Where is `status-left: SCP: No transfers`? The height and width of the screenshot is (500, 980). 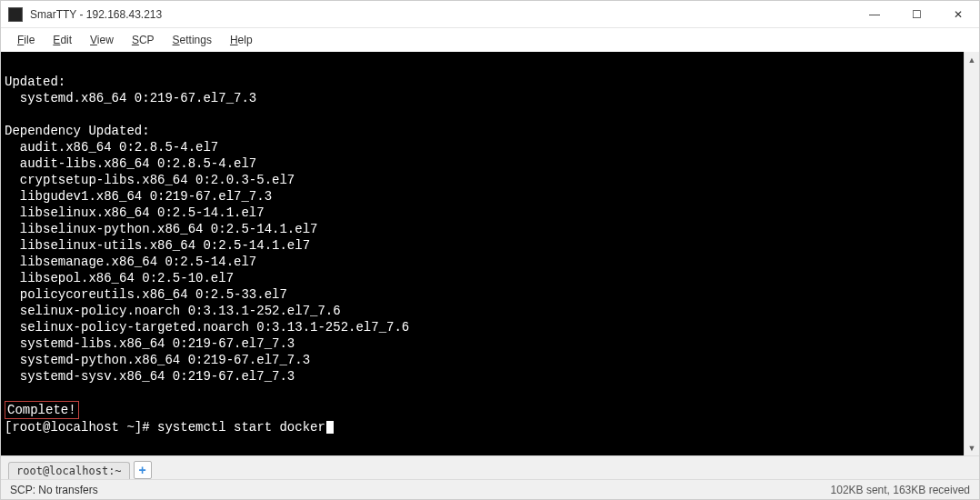
status-left: SCP: No transfers is located at coordinates (420, 490).